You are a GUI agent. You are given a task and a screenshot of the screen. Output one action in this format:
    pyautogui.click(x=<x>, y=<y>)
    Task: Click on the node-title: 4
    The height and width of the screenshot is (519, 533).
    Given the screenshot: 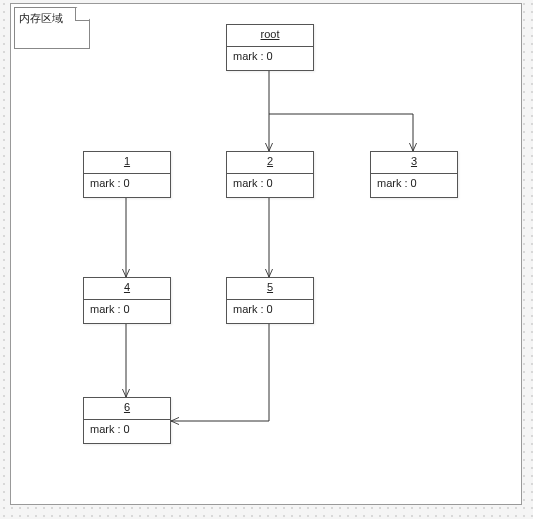 What is the action you would take?
    pyautogui.click(x=127, y=289)
    